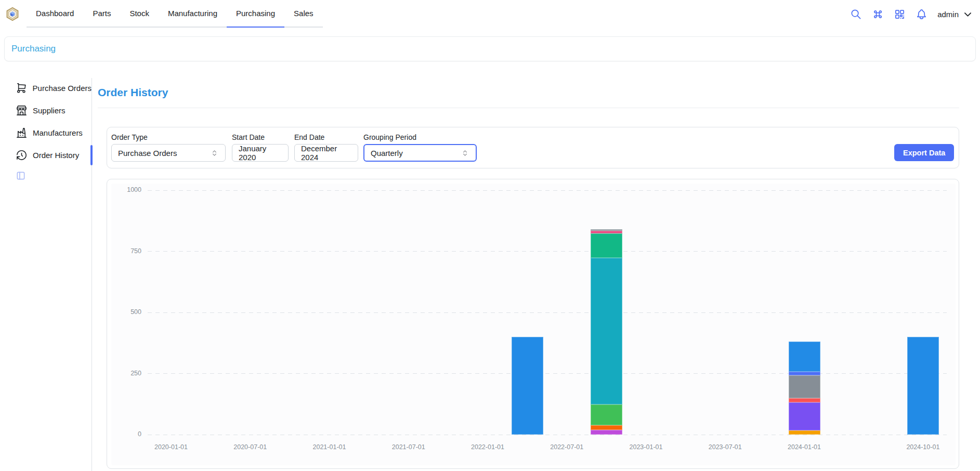  Describe the element at coordinates (21, 176) in the screenshot. I see `layout-sidebar-icon` at that location.